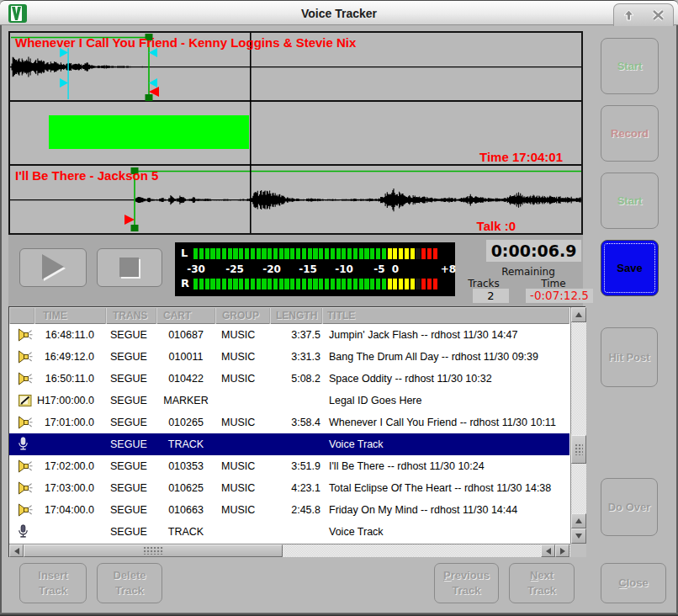 This screenshot has height=616, width=678. I want to click on play-button, so click(53, 268).